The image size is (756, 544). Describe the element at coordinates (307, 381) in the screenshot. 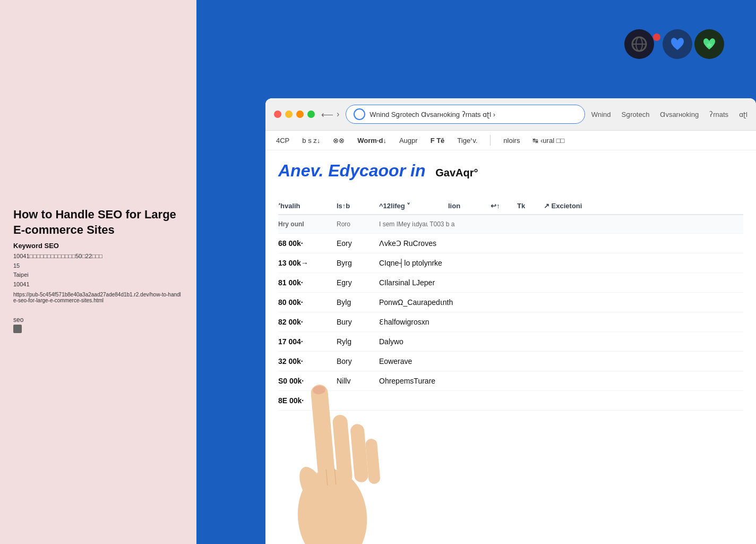

I see `row-num-7: S0 00k·` at that location.